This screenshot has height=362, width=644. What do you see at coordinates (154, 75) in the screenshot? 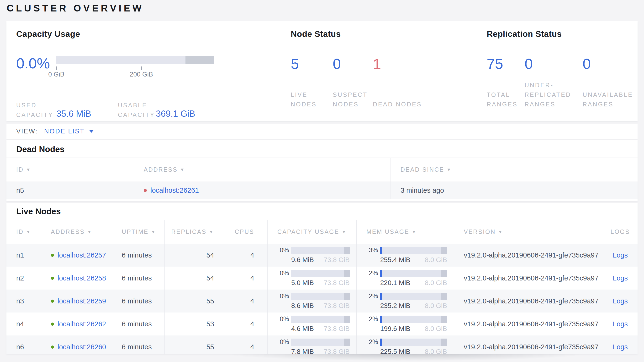
I see `capacity-usage-section: Capacity Usage 0.0% 0 GiB200 GiB USED CA…` at bounding box center [154, 75].